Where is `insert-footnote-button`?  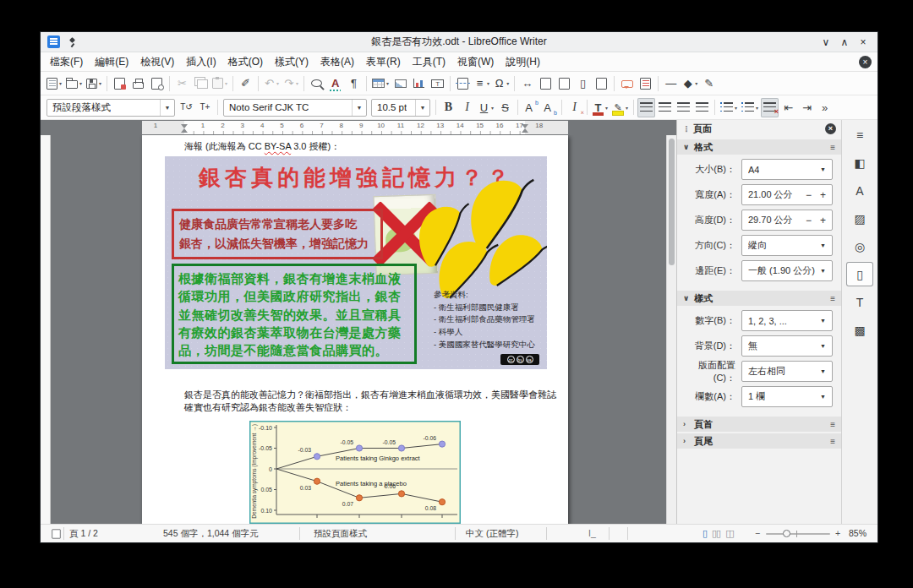 insert-footnote-button is located at coordinates (546, 83).